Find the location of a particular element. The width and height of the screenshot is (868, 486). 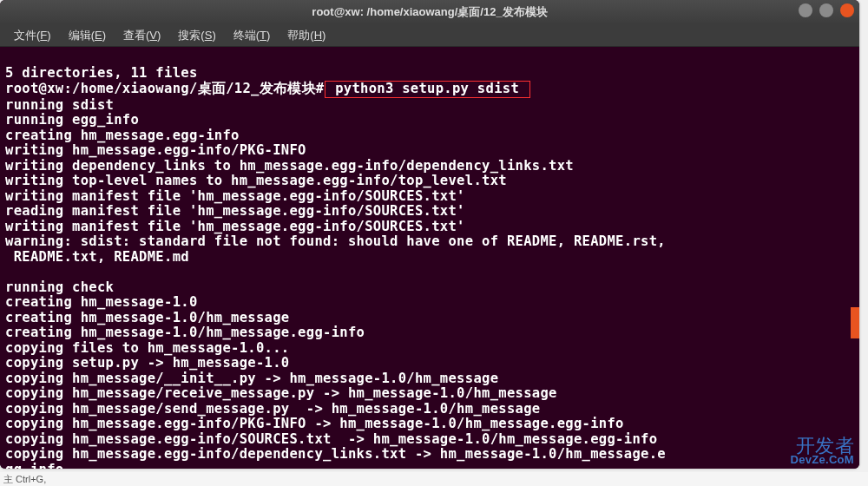

terminal-line: copying setup.py -> hm_message-1.0 is located at coordinates (148, 363).